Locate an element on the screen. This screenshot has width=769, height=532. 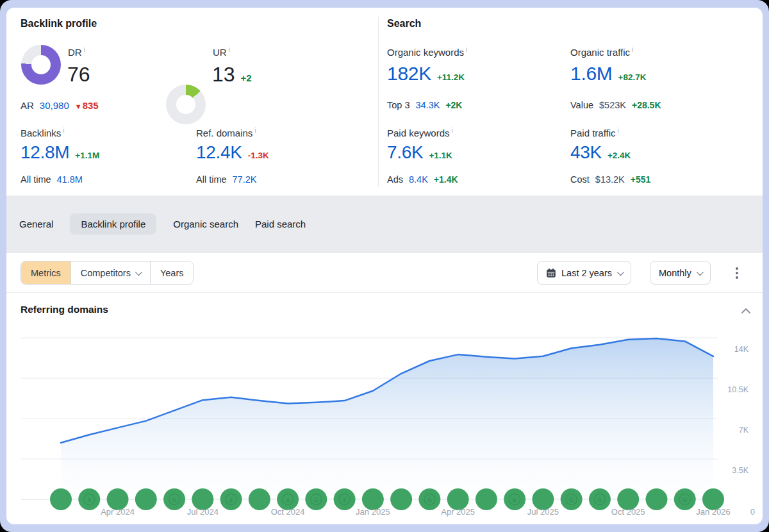
dr-value: 76 is located at coordinates (79, 74).